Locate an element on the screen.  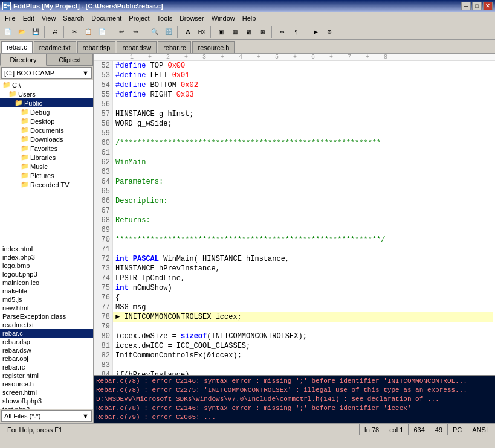
line-number: 74 is located at coordinates (103, 278).